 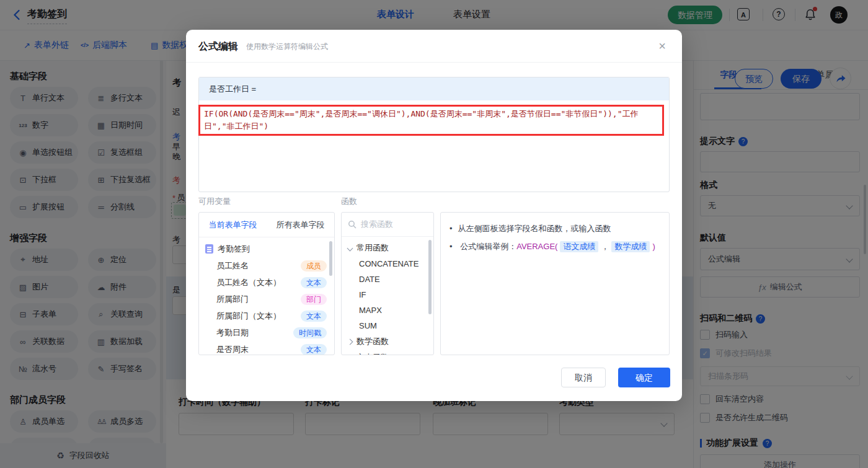 What do you see at coordinates (259, 299) in the screenshot?
I see `variable-name: 所属部门` at bounding box center [259, 299].